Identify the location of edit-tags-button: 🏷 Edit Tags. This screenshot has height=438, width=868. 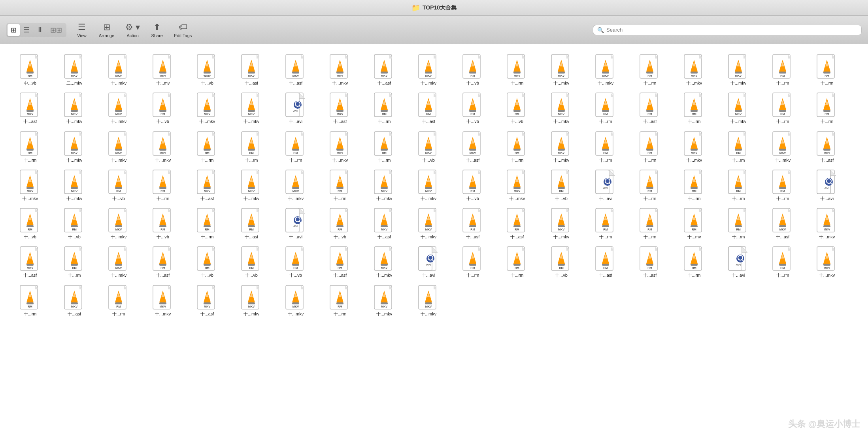
(183, 30).